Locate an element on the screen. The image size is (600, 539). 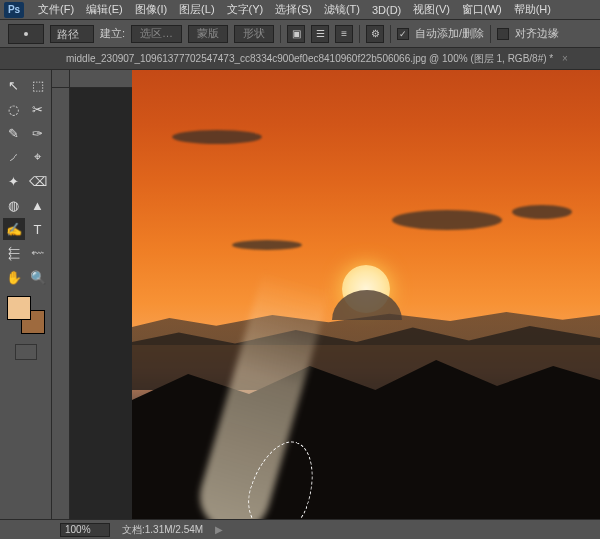
tool-preset-picker is located at coordinates (26, 34).